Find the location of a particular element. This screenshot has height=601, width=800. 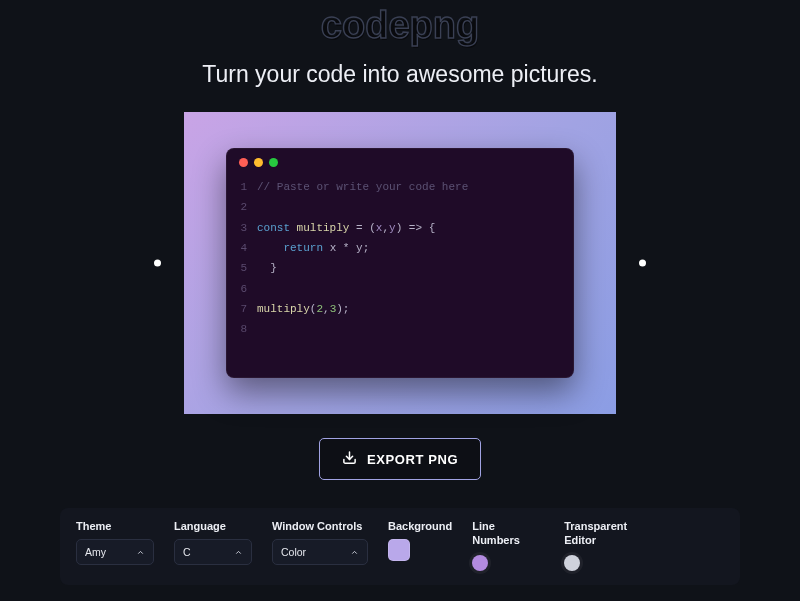

theme-label: Theme is located at coordinates (115, 526).